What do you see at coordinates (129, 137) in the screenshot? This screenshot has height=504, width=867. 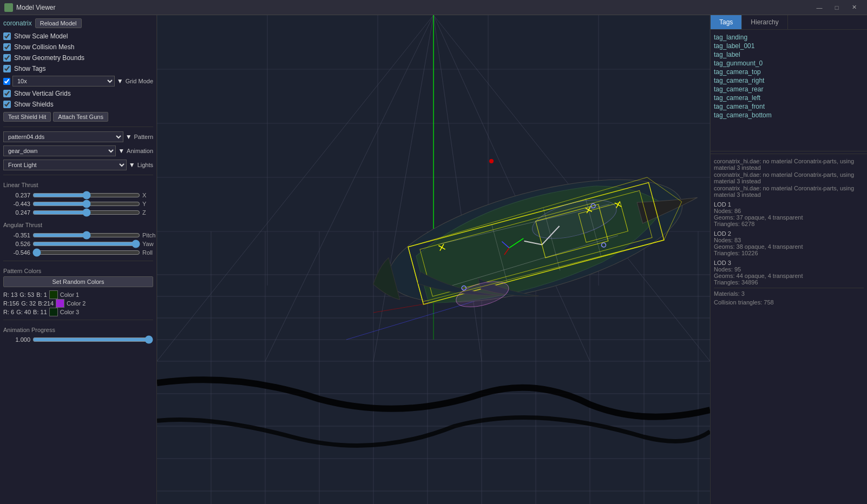 I see `pattern-arrow: ▼` at bounding box center [129, 137].